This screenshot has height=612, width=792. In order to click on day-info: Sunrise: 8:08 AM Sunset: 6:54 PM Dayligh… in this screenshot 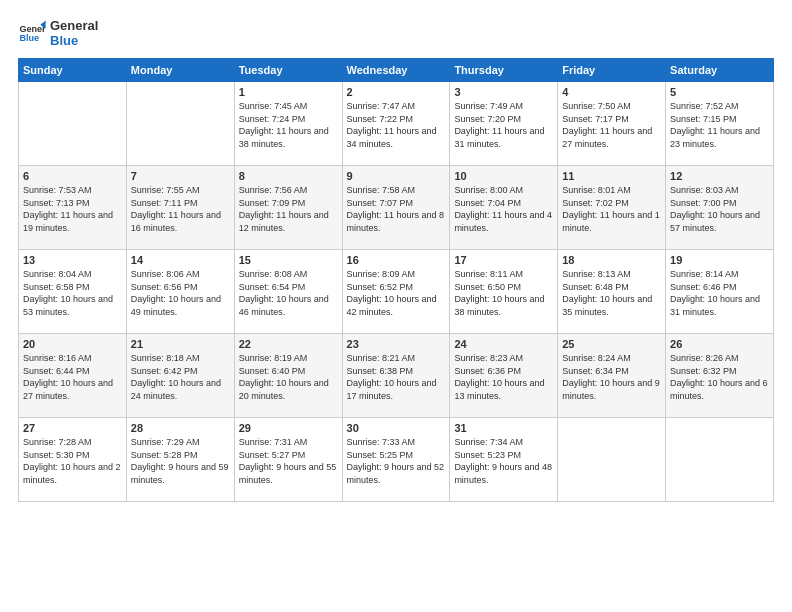, I will do `click(288, 293)`.